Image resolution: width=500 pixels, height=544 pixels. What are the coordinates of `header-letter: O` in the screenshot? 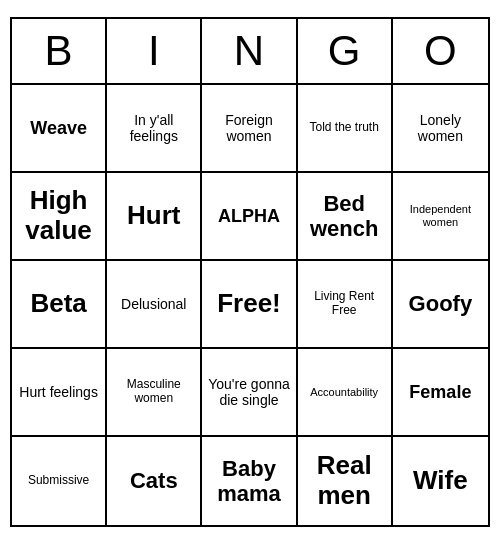 It's located at (440, 51).